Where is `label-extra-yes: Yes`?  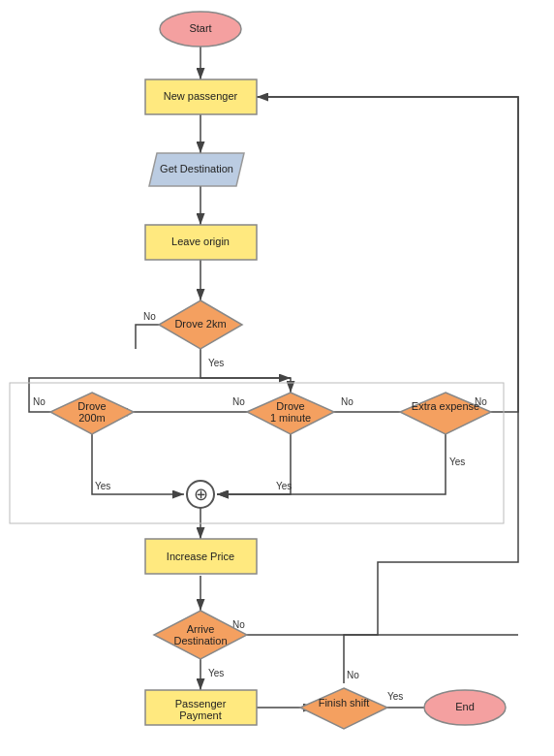
label-extra-yes: Yes is located at coordinates (457, 461).